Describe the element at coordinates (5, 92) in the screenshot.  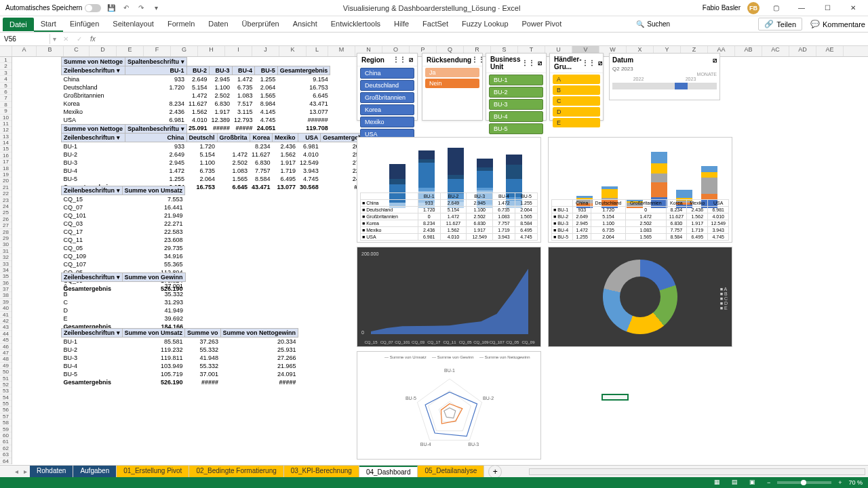
I see `row-header: 6` at that location.